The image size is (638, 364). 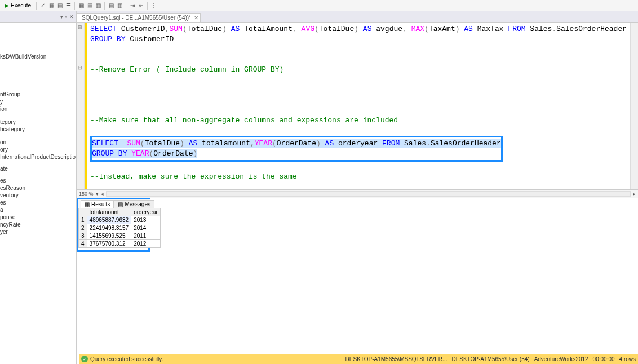 I want to click on status-bar: ✓ Query executed successfully. DESKTOP-A…, so click(x=358, y=359).